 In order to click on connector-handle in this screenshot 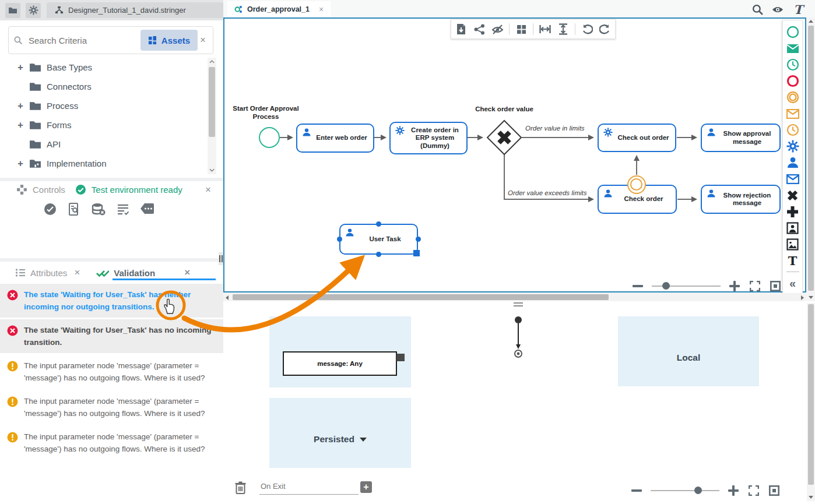, I will do `click(401, 358)`.